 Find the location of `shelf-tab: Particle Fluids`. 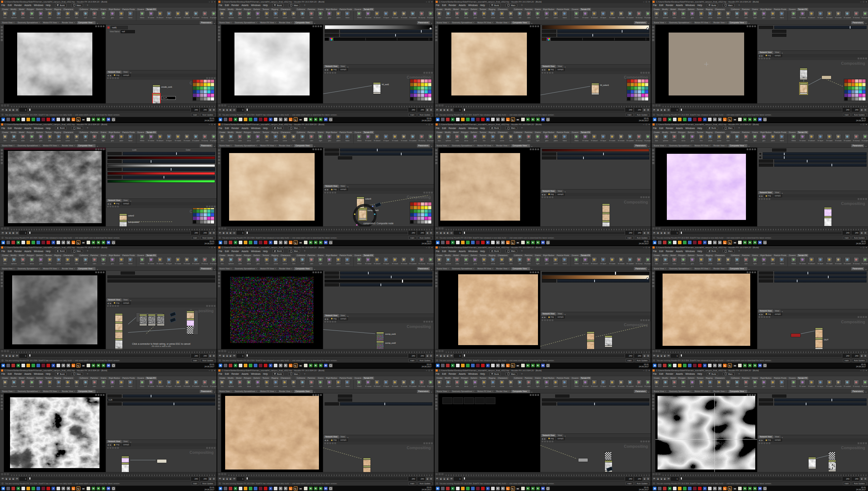

shelf-tab: Particle Fluids is located at coordinates (780, 378).